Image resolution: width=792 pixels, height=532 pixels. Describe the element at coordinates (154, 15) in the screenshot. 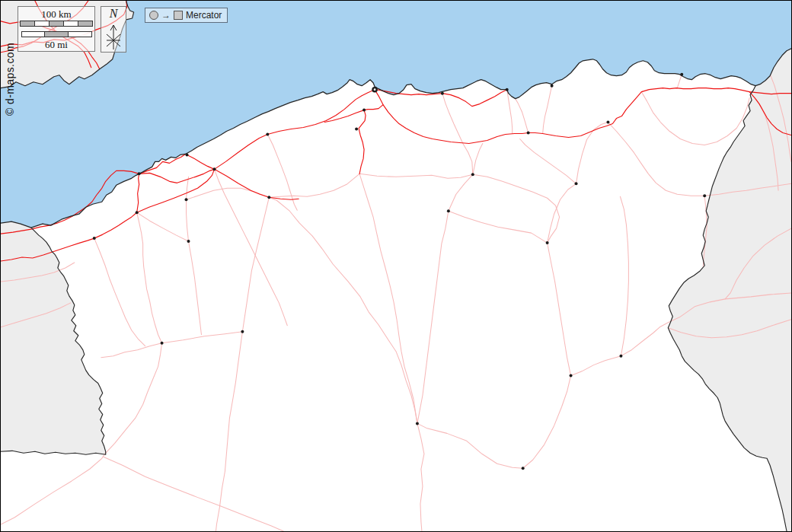

I see `circle-icon` at that location.